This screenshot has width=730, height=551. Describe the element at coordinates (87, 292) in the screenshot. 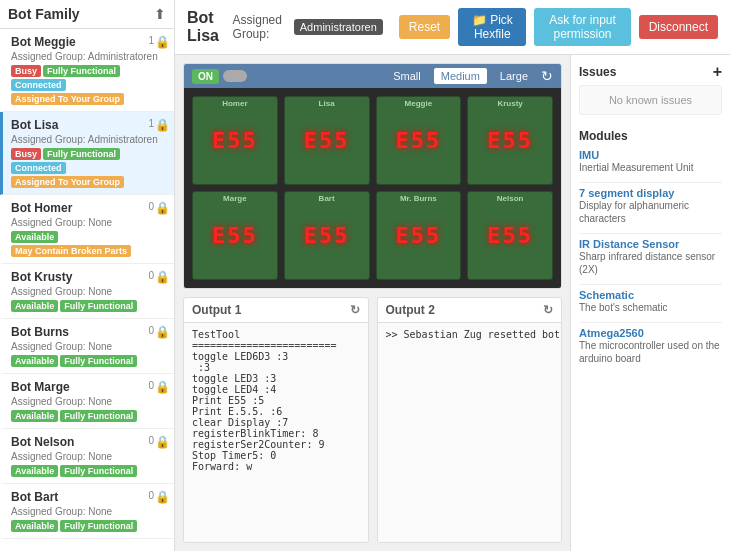

I see `bot-item: Bot Krusty Assigned Group: None Availabl…` at that location.